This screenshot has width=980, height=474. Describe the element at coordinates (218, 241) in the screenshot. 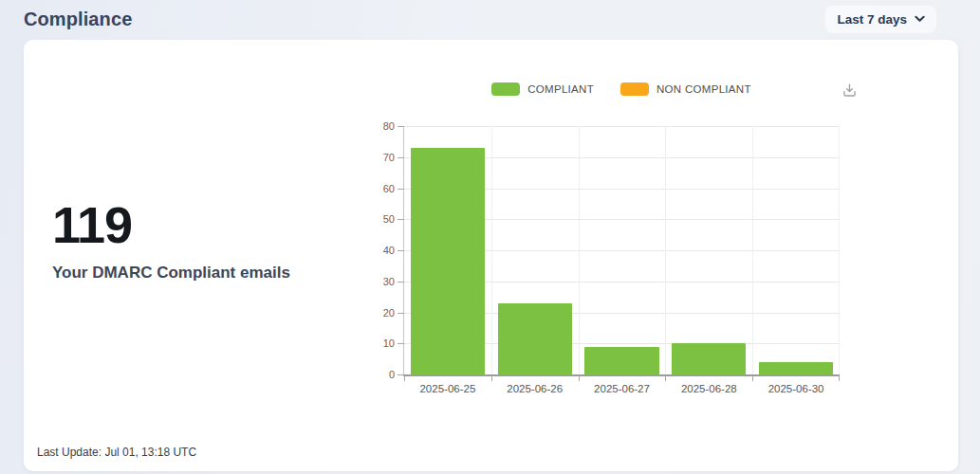

I see `compliant-stat: 119 Your DMARC Compliant emails` at that location.